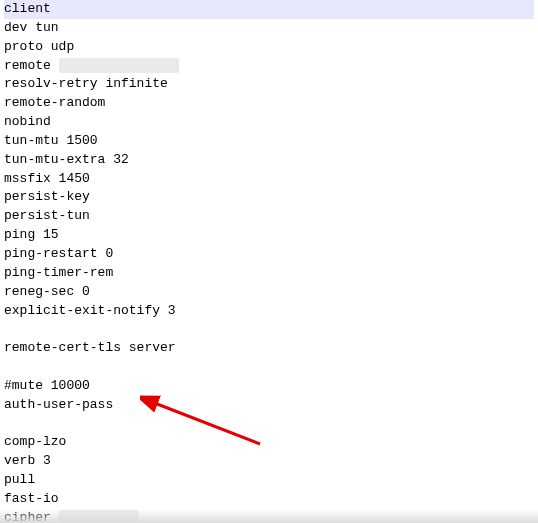 This screenshot has height=523, width=538. I want to click on config-line: ping-restart 0, so click(269, 254).